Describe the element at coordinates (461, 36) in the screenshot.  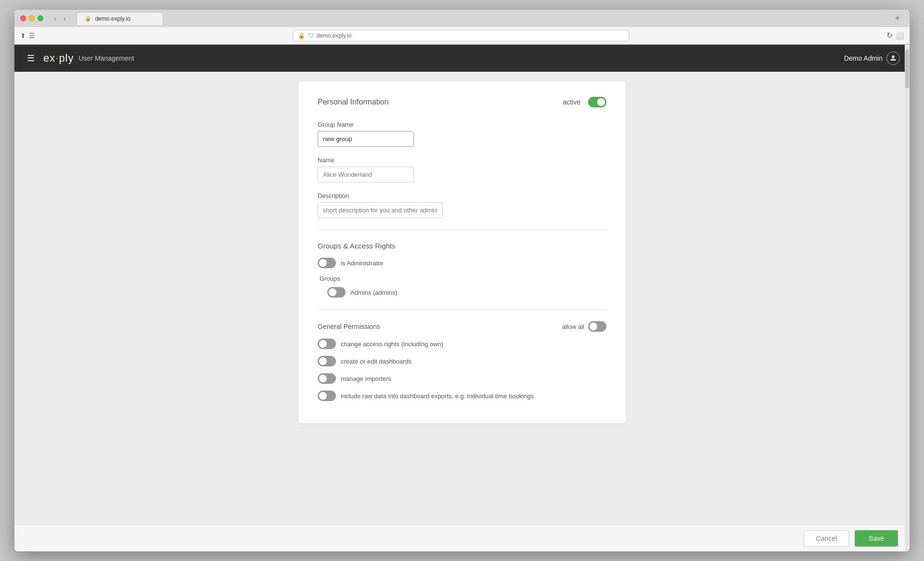
I see `address-bar: 🔒 🛡 demo.exply.io` at that location.